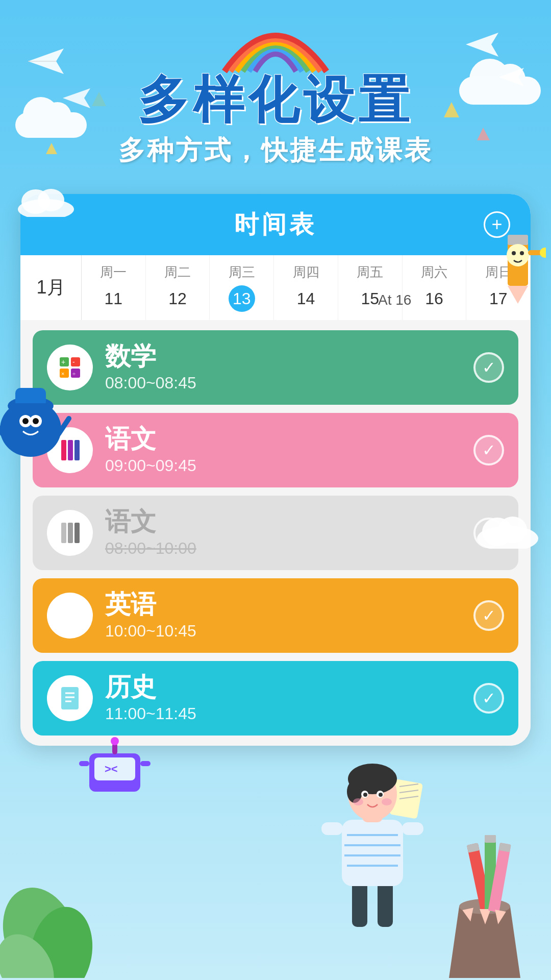 This screenshot has height=980, width=551. What do you see at coordinates (276, 533) in the screenshot?
I see `schedule-item-chinese2: 语文08:00~10:00✓` at bounding box center [276, 533].